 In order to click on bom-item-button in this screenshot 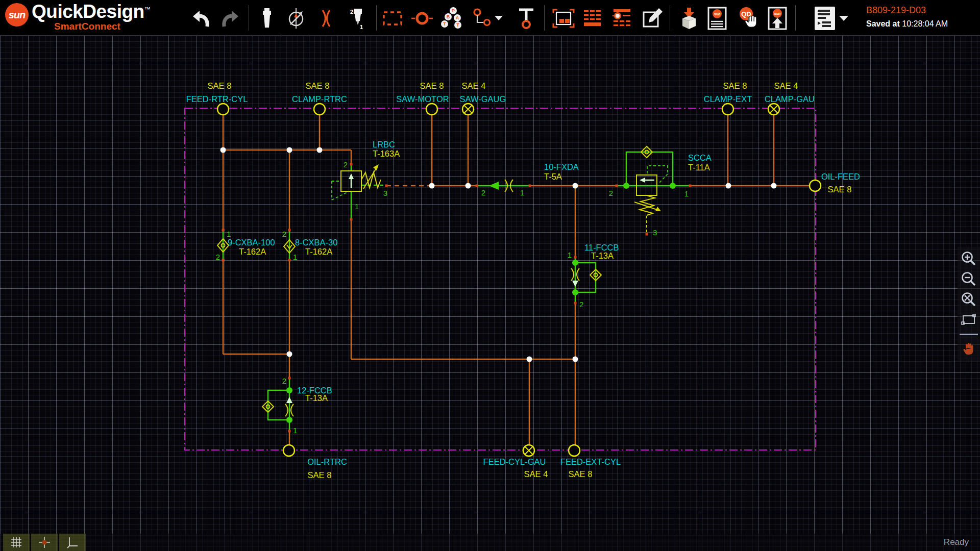, I will do `click(622, 18)`.